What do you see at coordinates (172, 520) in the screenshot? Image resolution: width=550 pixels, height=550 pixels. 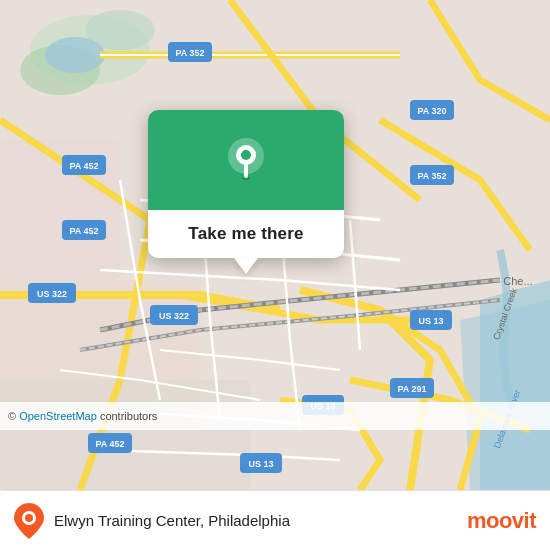 I see `footer-location-text: Elwyn Training Center, Philadelphia` at bounding box center [172, 520].